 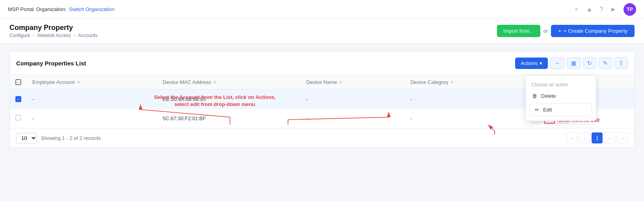 What do you see at coordinates (589, 9) in the screenshot?
I see `bell-icon: ▲` at bounding box center [589, 9].